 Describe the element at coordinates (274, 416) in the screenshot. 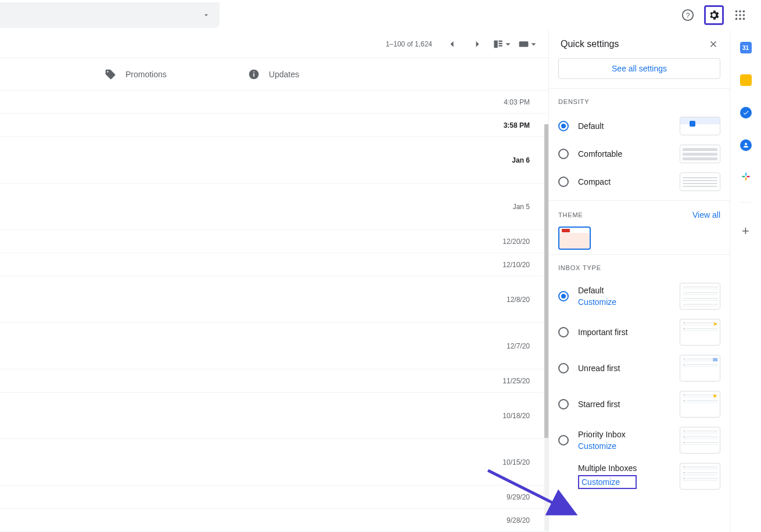

I see `mail-row: 10/18/20` at that location.